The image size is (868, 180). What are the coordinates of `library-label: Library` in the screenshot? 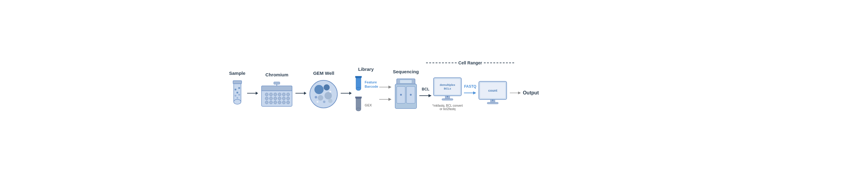 It's located at (366, 69).